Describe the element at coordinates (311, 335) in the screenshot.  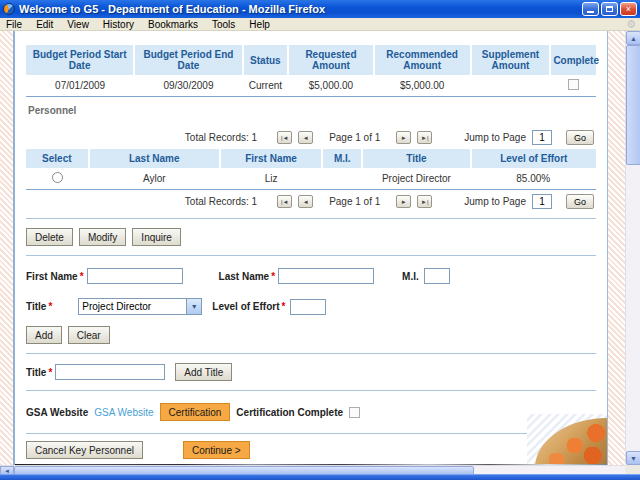
I see `add-clear-buttons: Add Clear` at that location.